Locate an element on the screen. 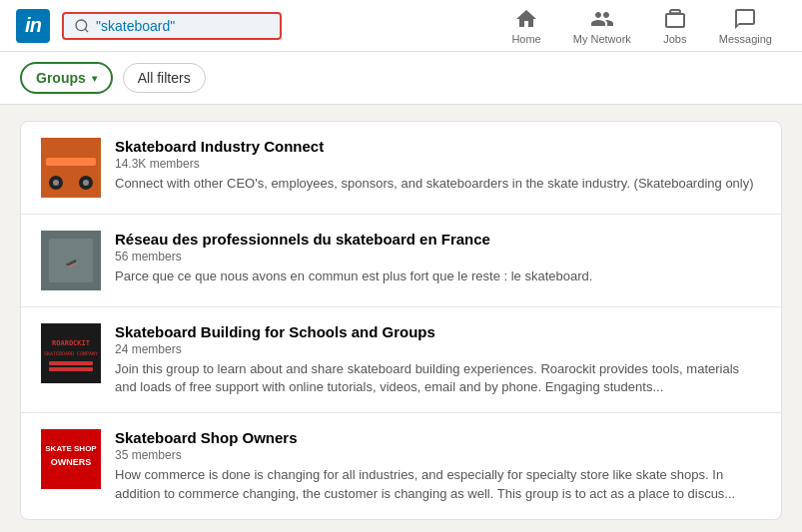 The image size is (802, 532). people-icon is located at coordinates (602, 19).